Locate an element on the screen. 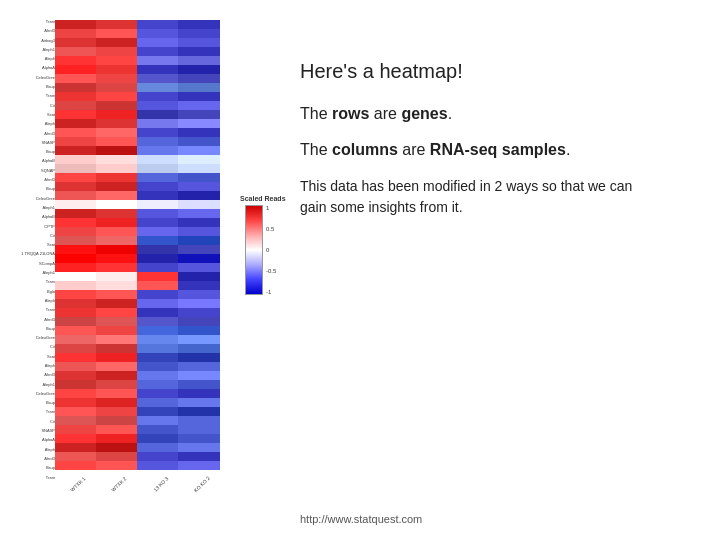  gene-label: AlphaB is located at coordinates (38, 161).